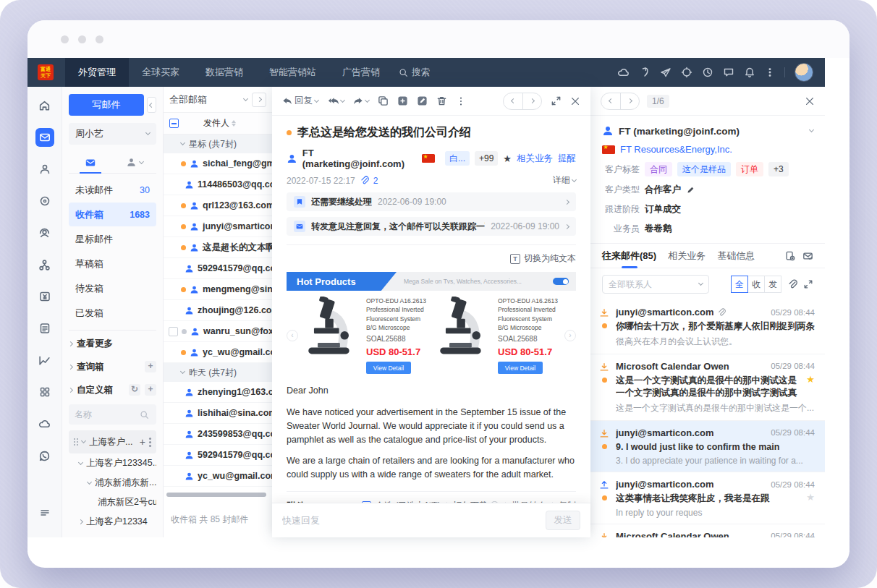 The height and width of the screenshot is (588, 877). What do you see at coordinates (532, 101) in the screenshot?
I see `next-mail-button` at bounding box center [532, 101].